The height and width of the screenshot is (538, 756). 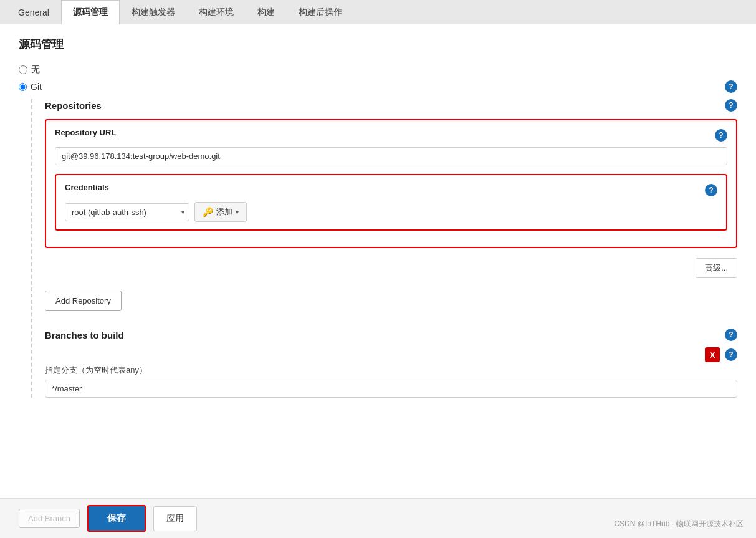 I want to click on radio-none-label: 无, so click(x=36, y=70).